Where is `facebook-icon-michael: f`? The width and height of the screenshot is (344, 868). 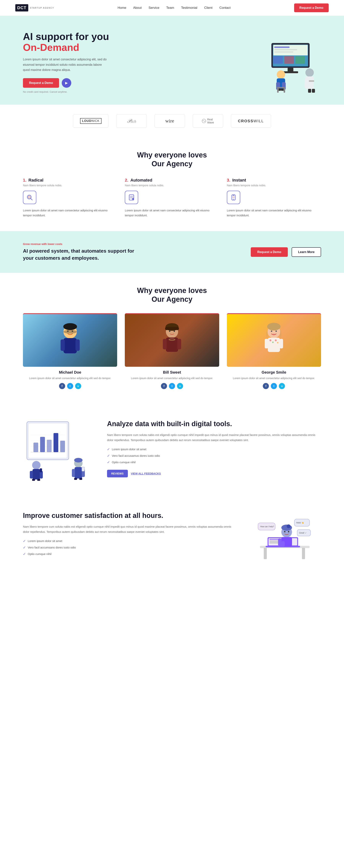 facebook-icon-michael: f is located at coordinates (62, 386).